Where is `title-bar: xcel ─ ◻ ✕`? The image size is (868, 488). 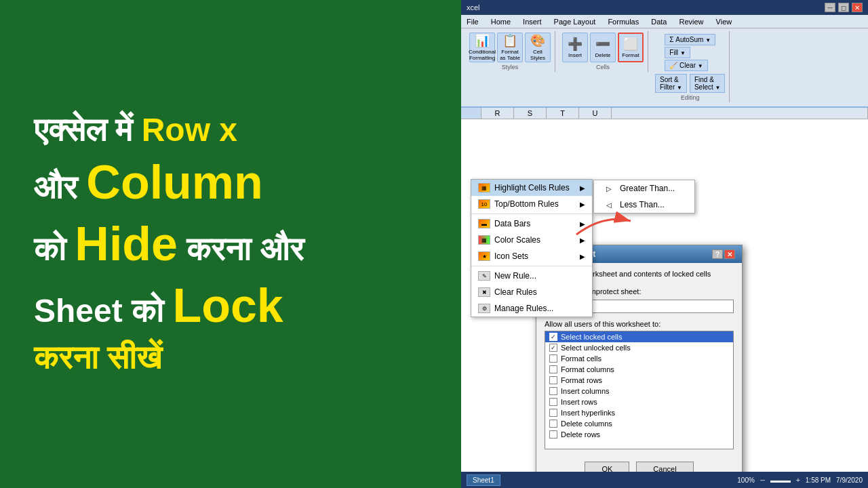 title-bar: xcel ─ ◻ ✕ is located at coordinates (665, 7).